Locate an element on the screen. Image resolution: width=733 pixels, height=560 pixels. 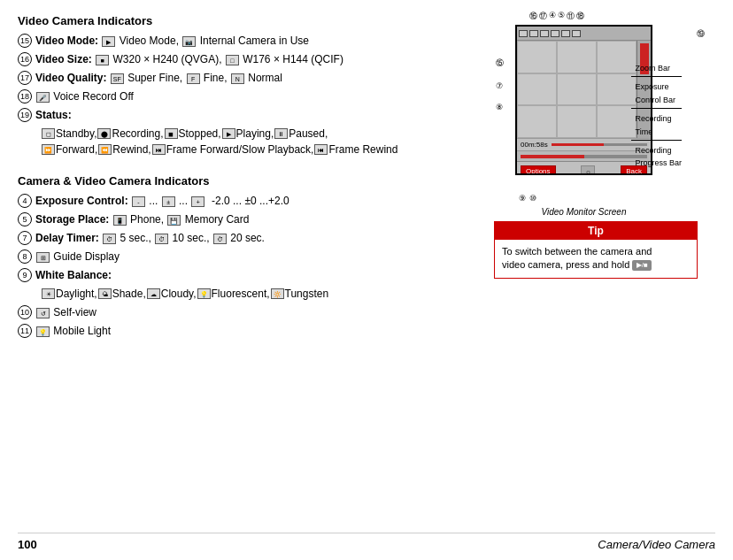
screen-grid is located at coordinates (577, 89).